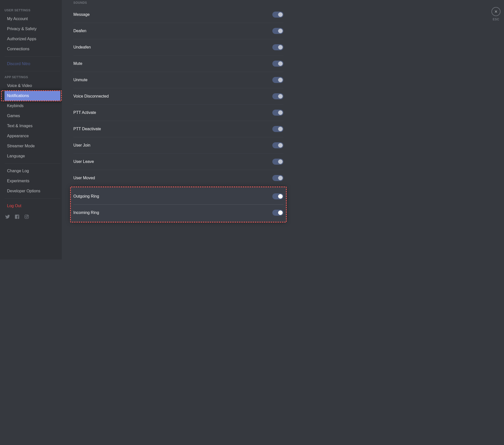  What do you see at coordinates (32, 156) in the screenshot?
I see `sidebar-item-language: Language` at bounding box center [32, 156].